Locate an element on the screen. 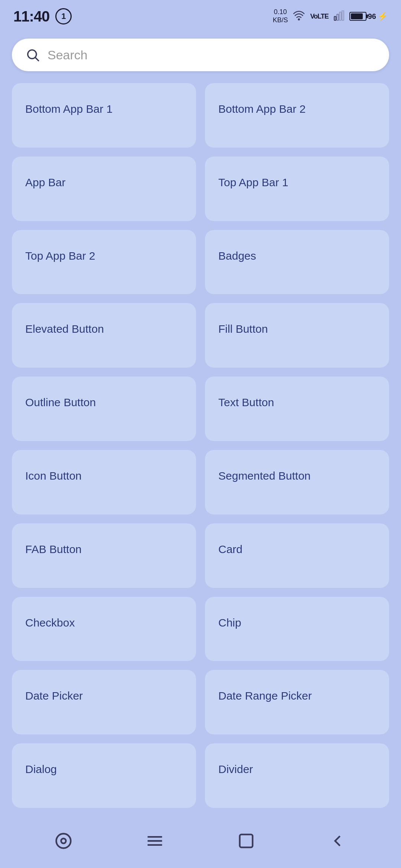 The width and height of the screenshot is (401, 868). volte-icon: VoLTE is located at coordinates (319, 16).